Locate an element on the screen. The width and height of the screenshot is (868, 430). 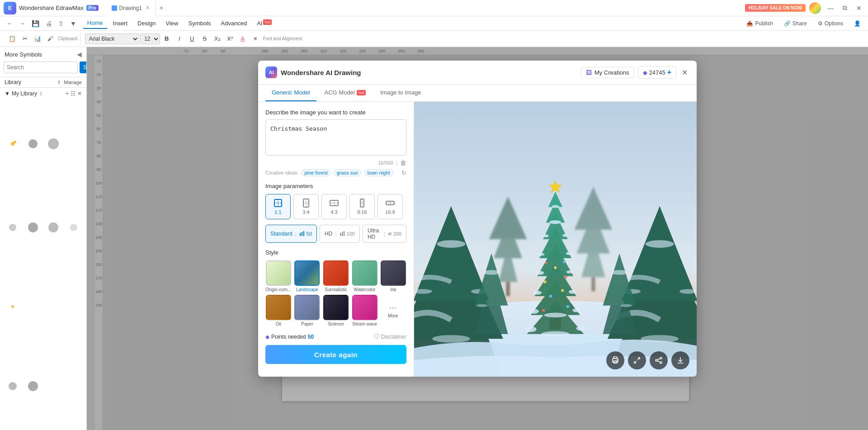
my-lib-close-btn: ✕ is located at coordinates (80, 94).